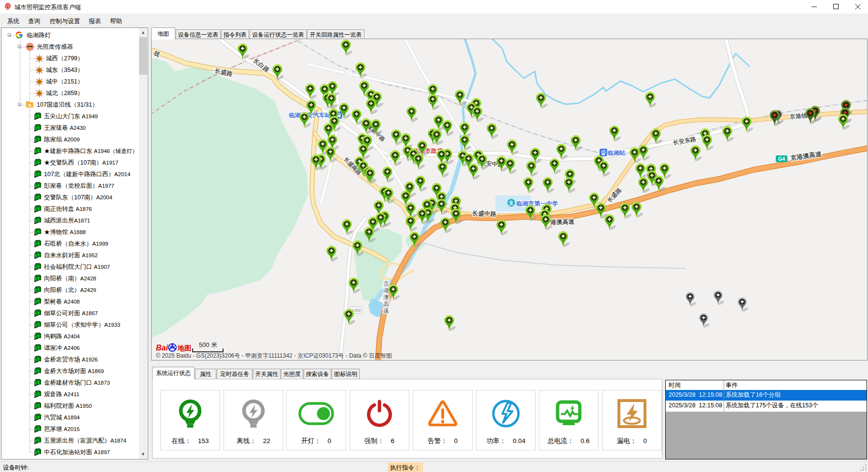 Image resolution: width=868 pixels, height=472 pixels. Describe the element at coordinates (562, 222) in the screenshot. I see `svg-text: 港澳高速` at that location.